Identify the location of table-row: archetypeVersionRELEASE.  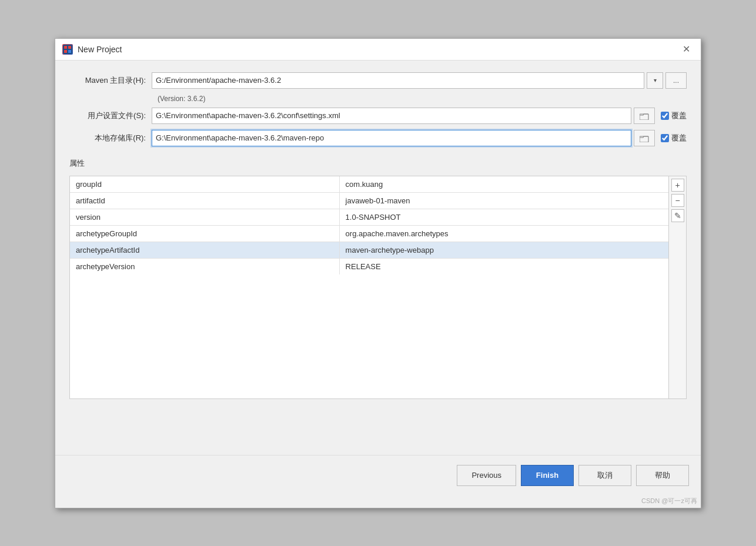
(369, 266).